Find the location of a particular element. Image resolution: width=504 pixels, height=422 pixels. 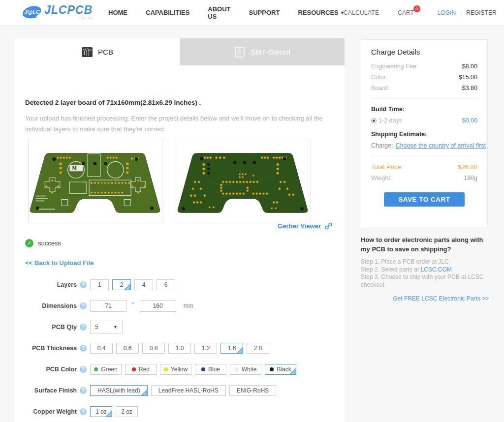

smt-stencil-tab-icon is located at coordinates (240, 52).